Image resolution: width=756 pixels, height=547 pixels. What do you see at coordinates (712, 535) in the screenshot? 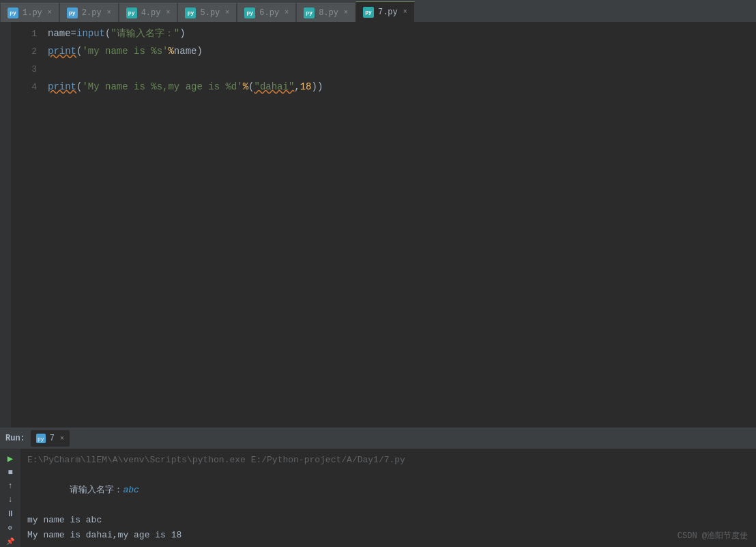
I see `watermark: CSDN @渔阳节度使` at bounding box center [712, 535].